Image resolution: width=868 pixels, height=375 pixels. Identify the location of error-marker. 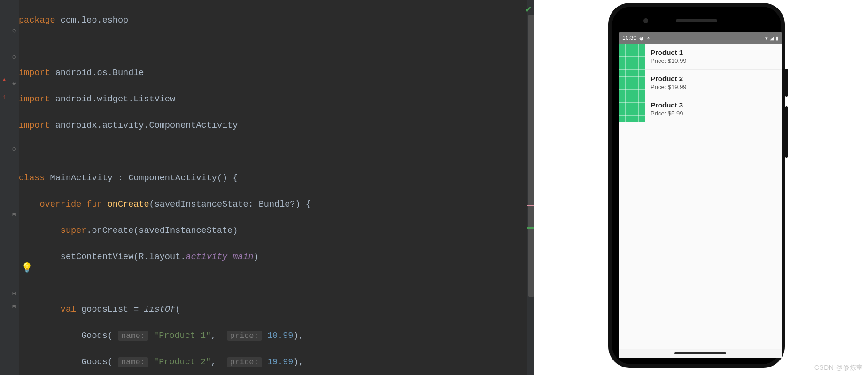
(530, 206).